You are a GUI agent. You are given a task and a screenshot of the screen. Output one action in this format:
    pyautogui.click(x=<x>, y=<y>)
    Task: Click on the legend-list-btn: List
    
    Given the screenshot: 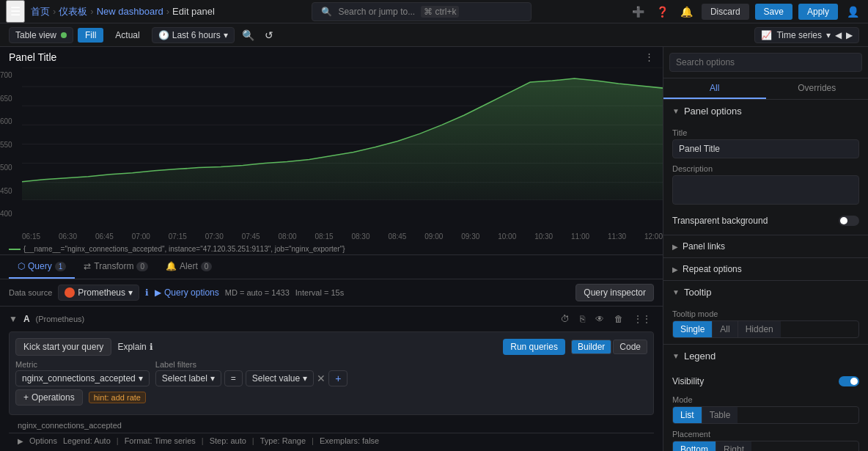 What is the action you would take?
    pyautogui.click(x=688, y=415)
    